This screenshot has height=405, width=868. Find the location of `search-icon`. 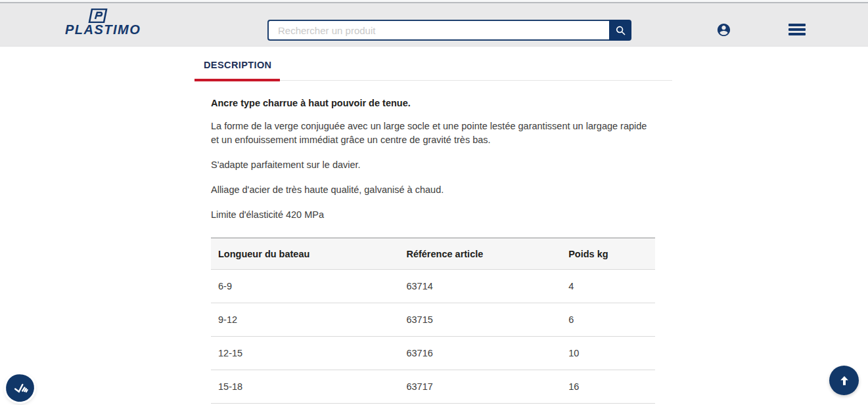

search-icon is located at coordinates (620, 30).